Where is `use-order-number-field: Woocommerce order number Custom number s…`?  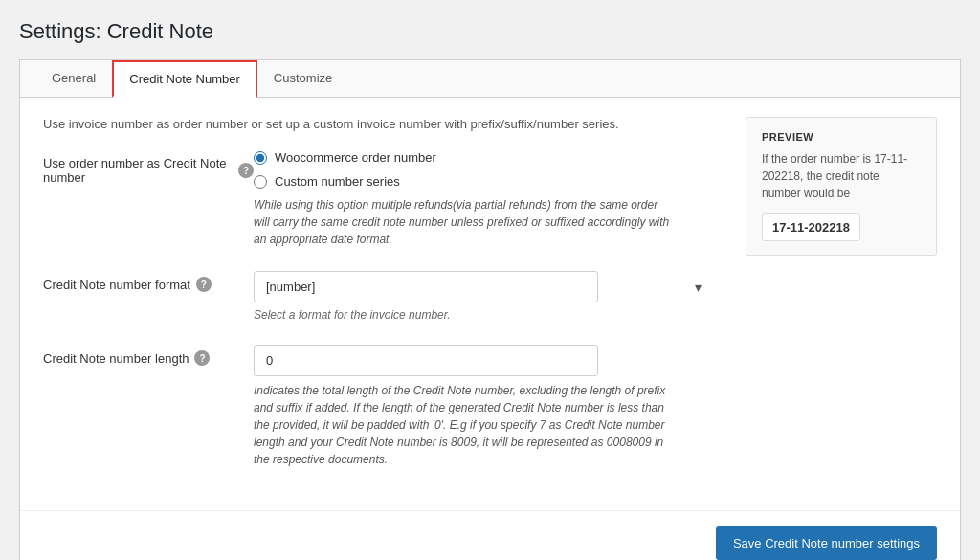 use-order-number-field: Woocommerce order number Custom number s… is located at coordinates (483, 199).